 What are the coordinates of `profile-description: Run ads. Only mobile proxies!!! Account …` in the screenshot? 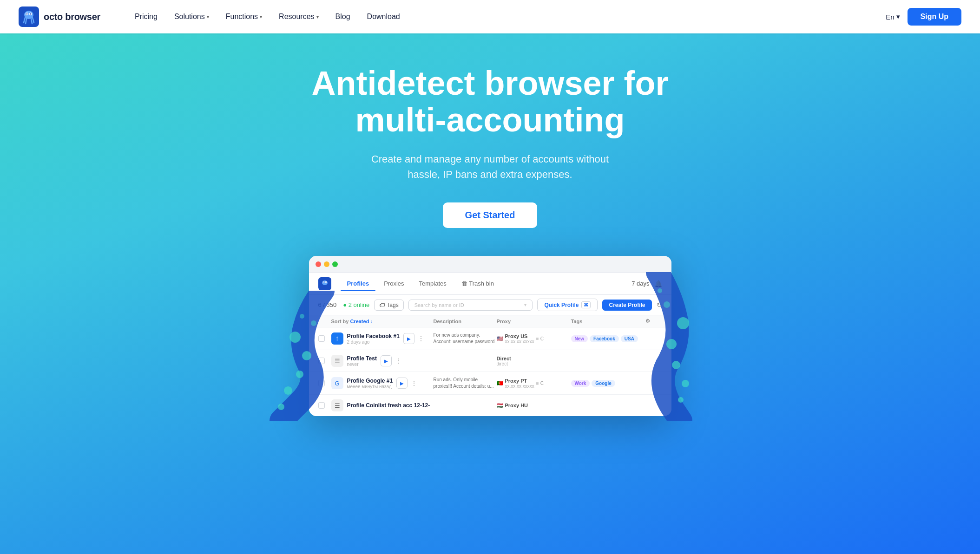 It's located at (465, 383).